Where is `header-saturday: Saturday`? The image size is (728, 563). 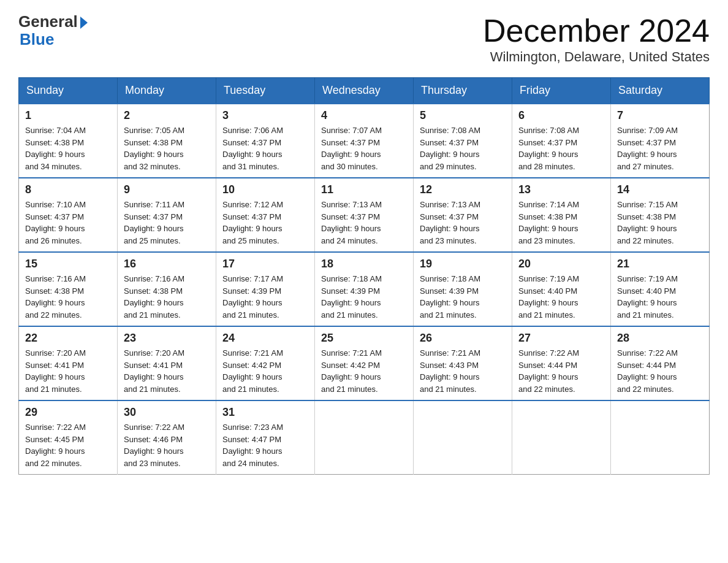
header-saturday: Saturday is located at coordinates (661, 91).